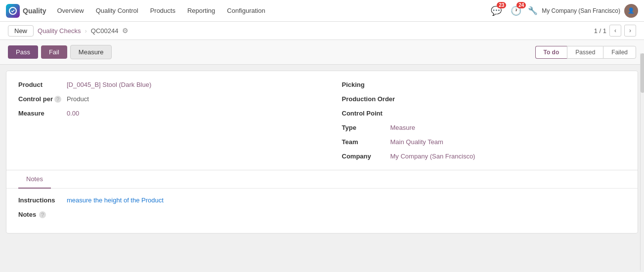 This screenshot has width=644, height=272. I want to click on product-row: Product [D_0045_B] Stool (Dark Blue), so click(170, 85).